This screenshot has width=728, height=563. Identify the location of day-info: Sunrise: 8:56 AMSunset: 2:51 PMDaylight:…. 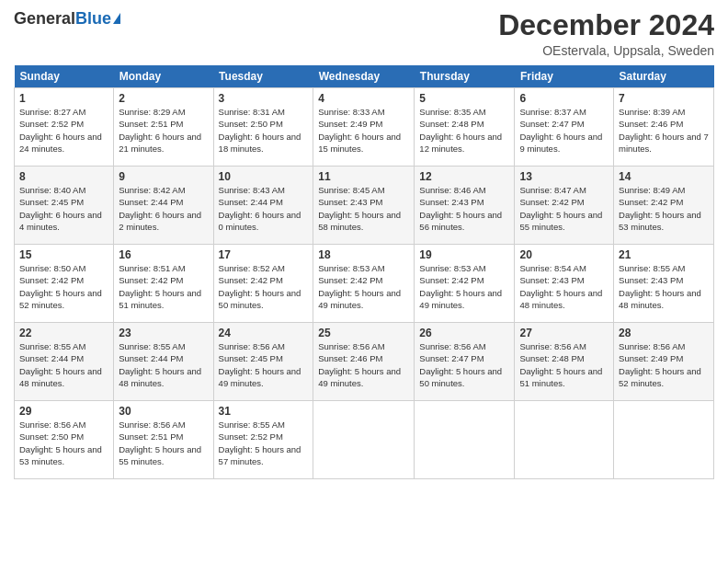
(160, 443).